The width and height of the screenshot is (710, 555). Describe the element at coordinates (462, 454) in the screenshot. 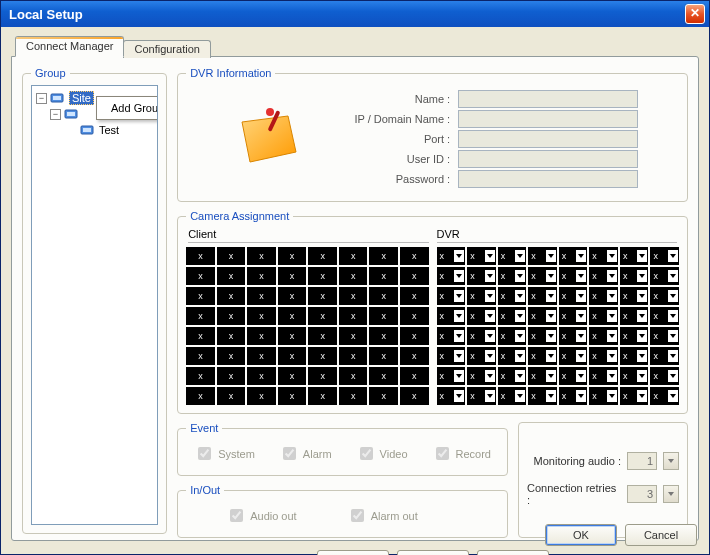

I see `check-record: Record` at that location.